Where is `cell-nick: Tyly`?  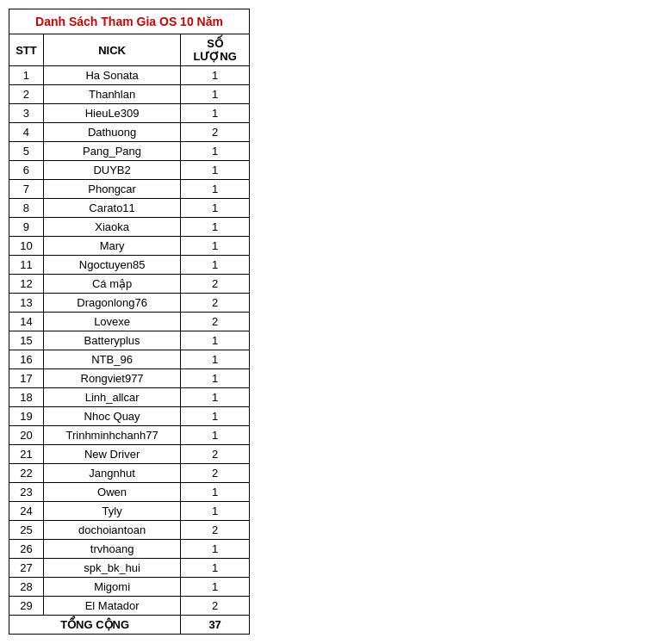 cell-nick: Tyly is located at coordinates (112, 511).